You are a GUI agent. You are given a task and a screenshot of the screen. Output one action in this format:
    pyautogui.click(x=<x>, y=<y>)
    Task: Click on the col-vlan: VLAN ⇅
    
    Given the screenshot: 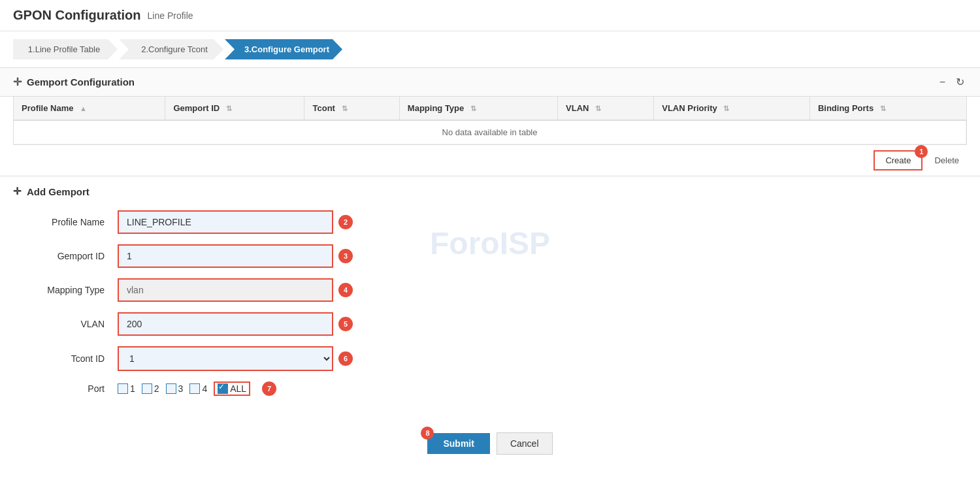 What is the action you would take?
    pyautogui.click(x=606, y=108)
    